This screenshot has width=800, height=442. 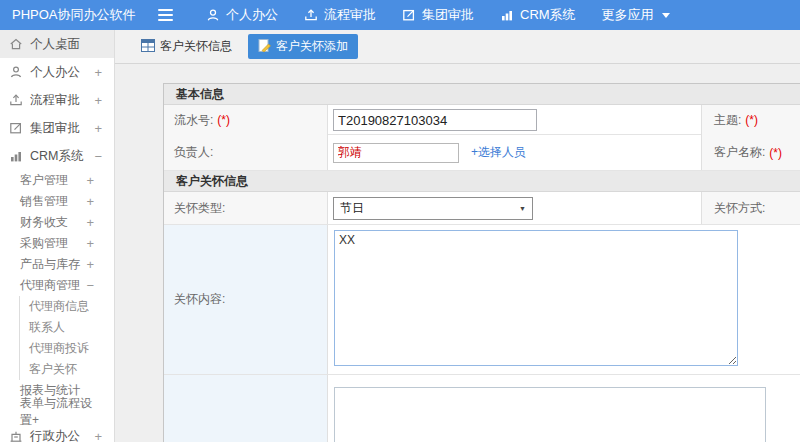 What do you see at coordinates (514, 208) in the screenshot?
I see `care-type-input-cell: 节日 ▼` at bounding box center [514, 208].